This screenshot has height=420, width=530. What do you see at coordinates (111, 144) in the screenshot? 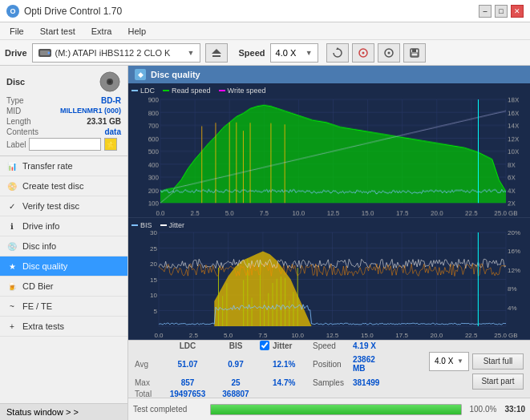
I see `label-button: ⭐` at bounding box center [111, 144].